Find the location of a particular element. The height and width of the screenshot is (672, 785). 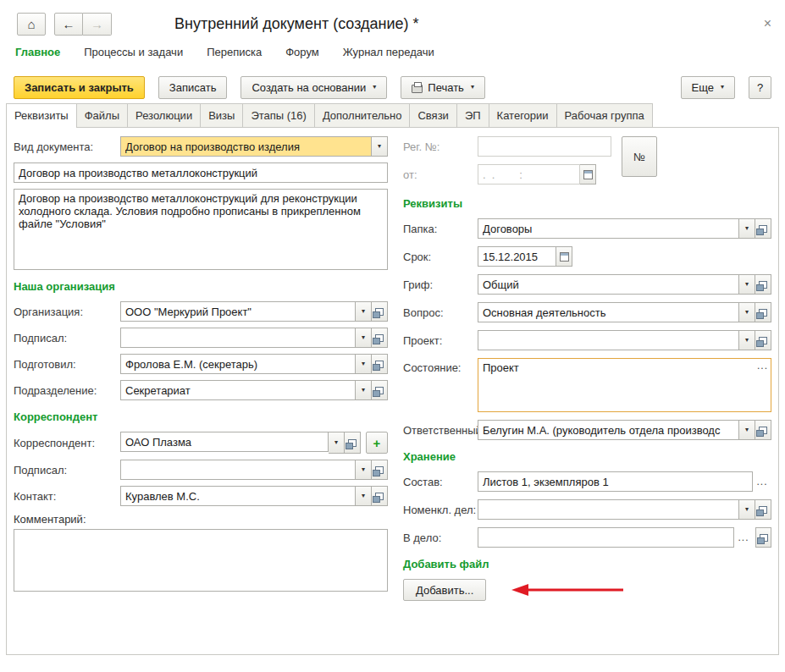

responsible-open-button is located at coordinates (764, 430).